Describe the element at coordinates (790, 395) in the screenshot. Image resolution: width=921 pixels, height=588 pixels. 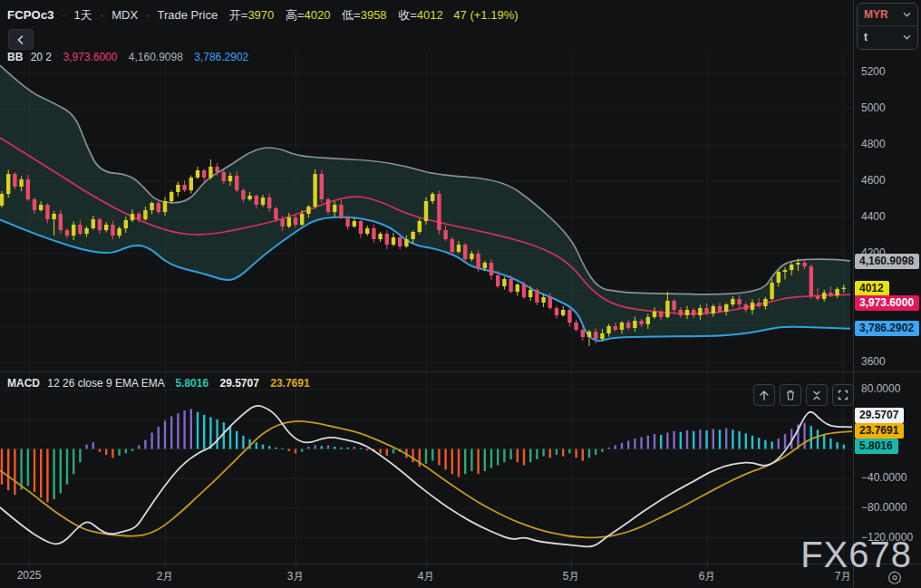
I see `delete-pane-button` at that location.